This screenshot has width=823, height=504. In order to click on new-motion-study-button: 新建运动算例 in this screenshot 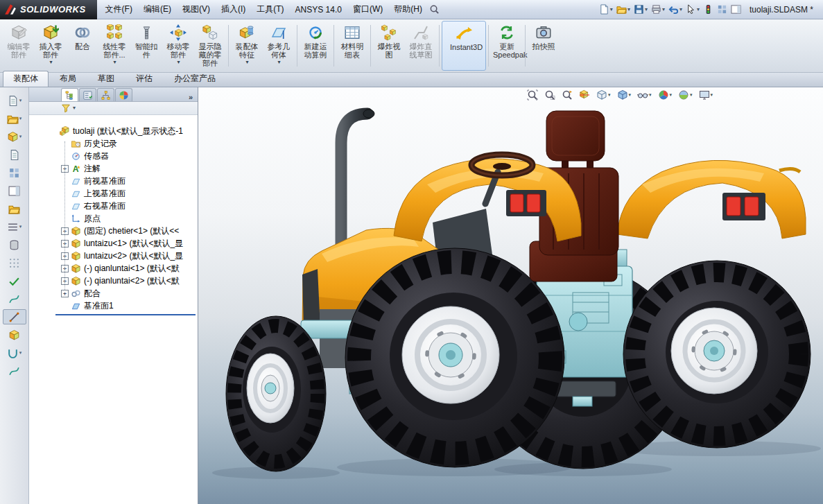, I will do `click(315, 46)`.